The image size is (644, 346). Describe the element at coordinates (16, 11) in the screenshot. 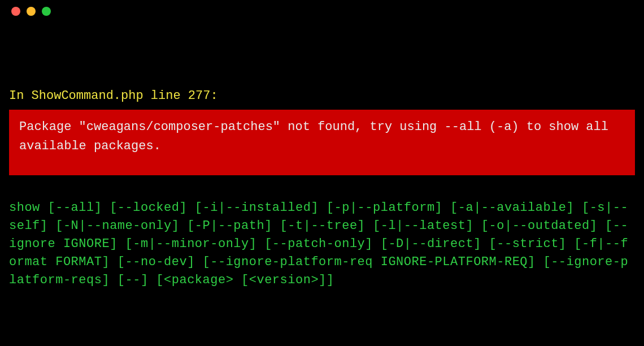

I see `close-icon` at that location.